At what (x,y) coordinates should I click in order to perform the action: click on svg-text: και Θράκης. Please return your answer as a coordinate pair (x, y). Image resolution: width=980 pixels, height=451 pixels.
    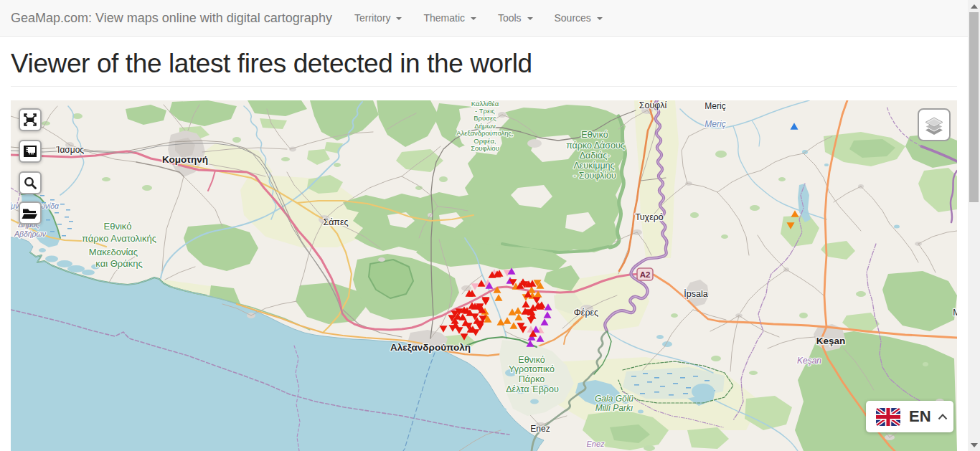
    Looking at the image, I should click on (119, 264).